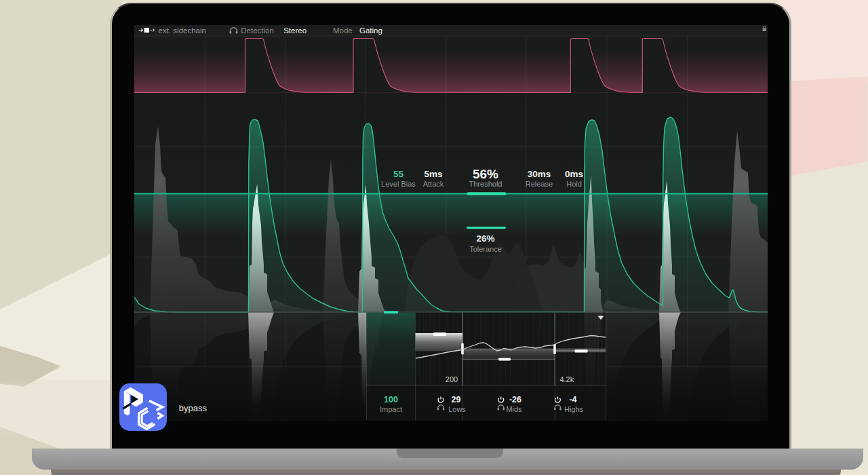 This screenshot has height=475, width=868. Describe the element at coordinates (457, 409) in the screenshot. I see `svg-text: Lows` at that location.